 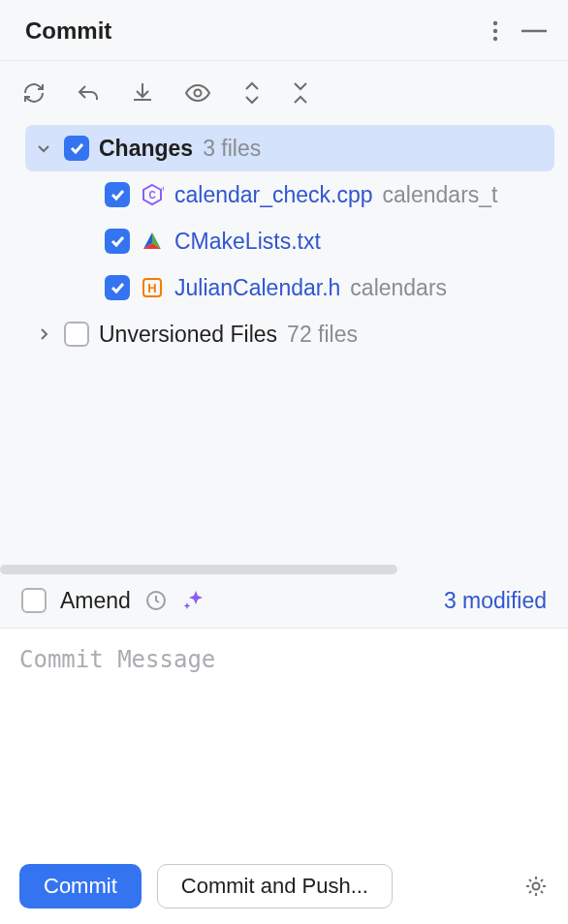 What do you see at coordinates (284, 570) in the screenshot?
I see `horizontal-scrollbar` at bounding box center [284, 570].